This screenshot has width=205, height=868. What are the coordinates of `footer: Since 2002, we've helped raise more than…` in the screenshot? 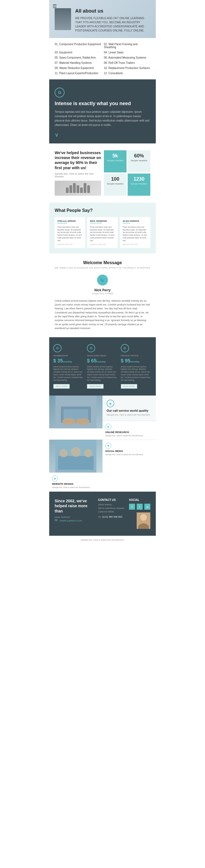 It's located at (102, 514).